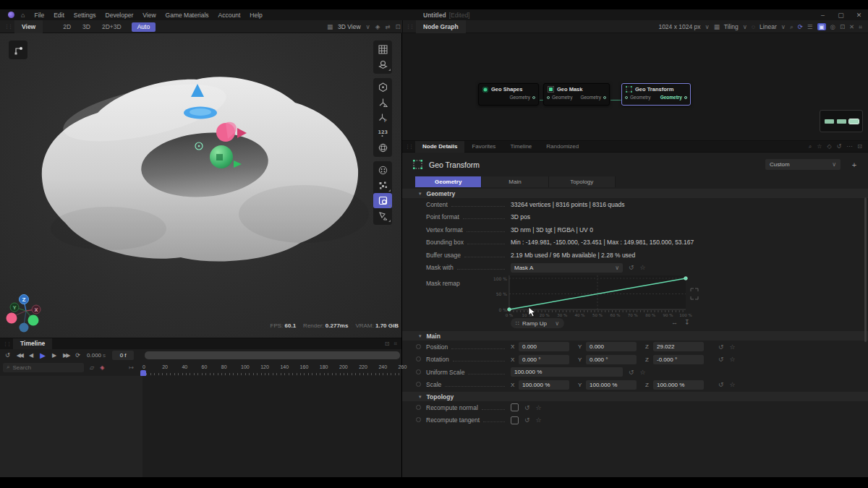  I want to click on position-z-field: 29.022, so click(678, 347).